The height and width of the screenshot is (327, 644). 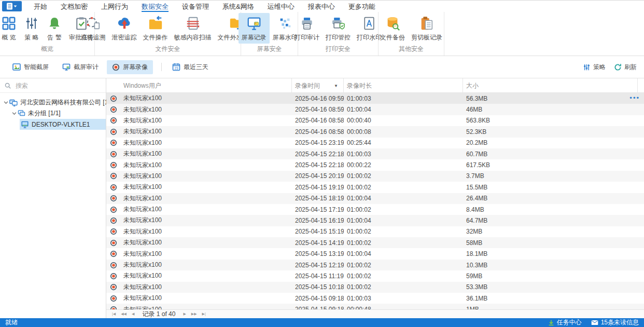 What do you see at coordinates (40, 6) in the screenshot?
I see `menu-item-start: 开始` at bounding box center [40, 6].